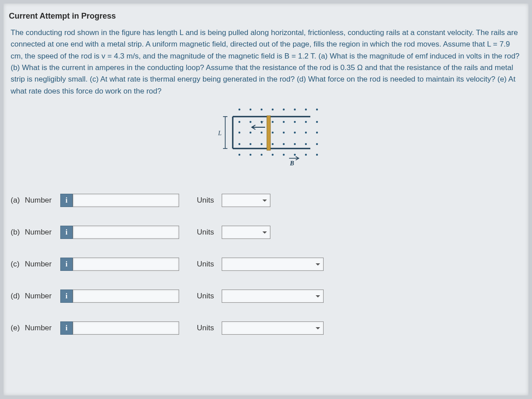 This screenshot has height=399, width=532. I want to click on figure-label-B: B, so click(292, 163).